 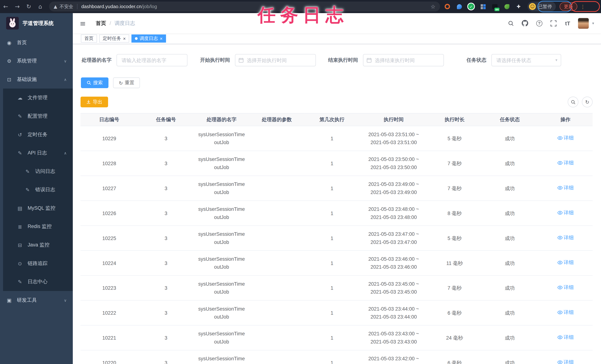 What do you see at coordinates (40, 226) in the screenshot?
I see `sidebar-item-label: Redis 监控` at bounding box center [40, 226].